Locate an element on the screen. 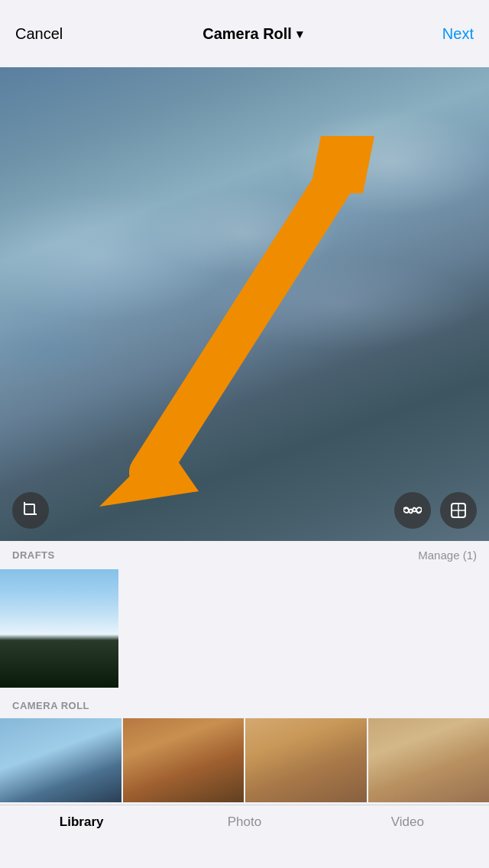  tab-library: Library is located at coordinates (82, 822).